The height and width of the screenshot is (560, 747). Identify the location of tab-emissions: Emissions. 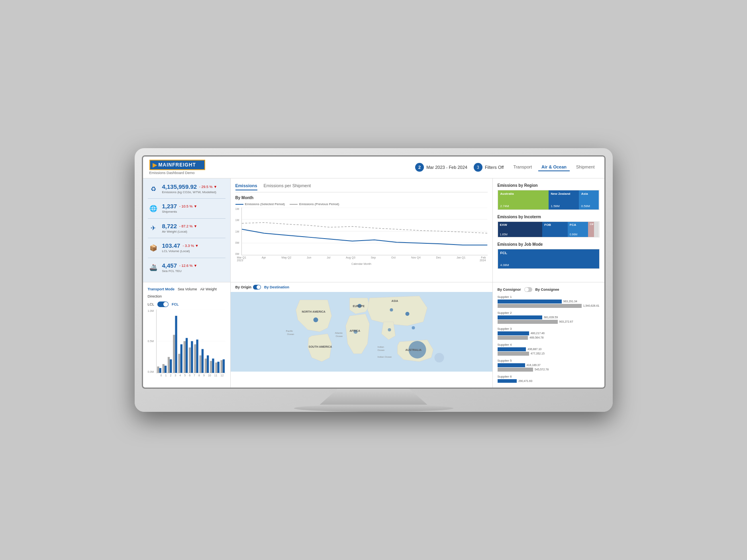
(246, 187).